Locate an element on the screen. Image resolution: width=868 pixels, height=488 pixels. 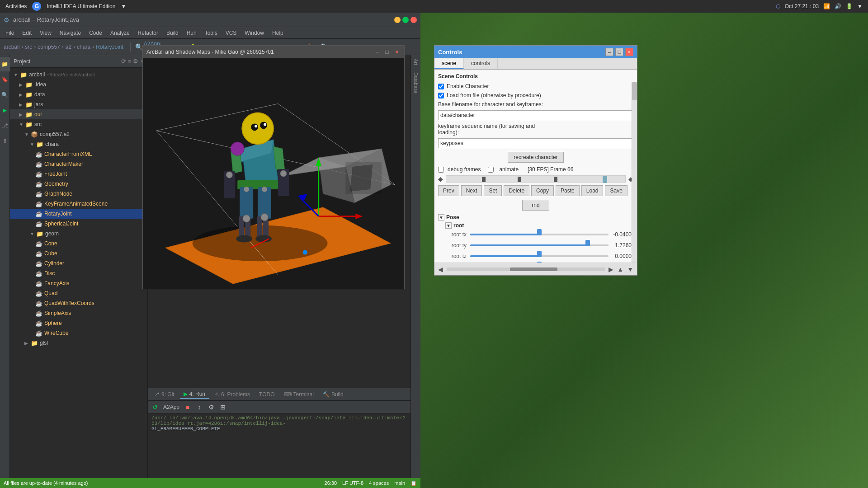
pose-root-ty-slider is located at coordinates (539, 245).